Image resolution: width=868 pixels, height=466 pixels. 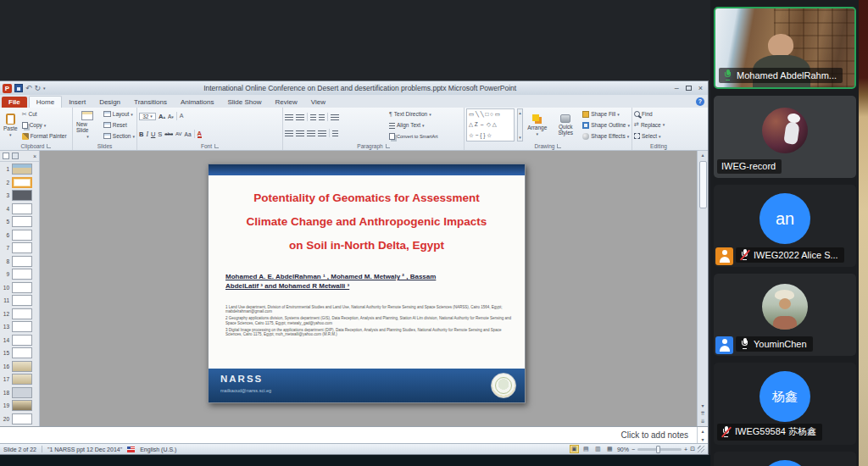 I want to click on underline-button: U, so click(x=153, y=134).